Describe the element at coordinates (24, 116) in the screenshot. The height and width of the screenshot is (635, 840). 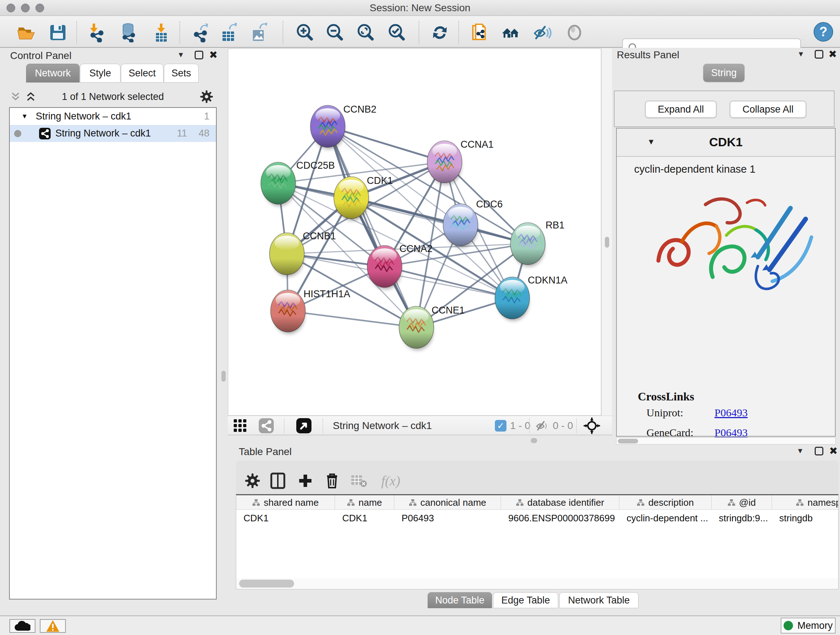
I see `tree-expand-caret: ▼` at that location.